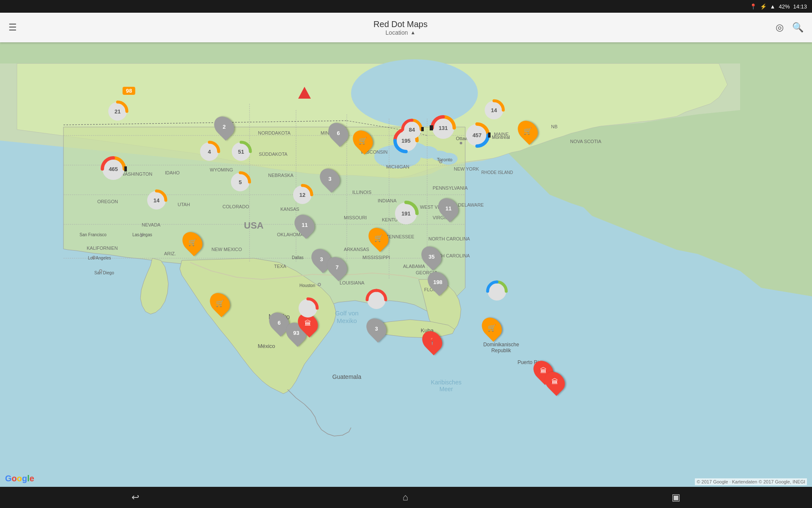  I want to click on svg-text: ALABAMA, so click(414, 266).